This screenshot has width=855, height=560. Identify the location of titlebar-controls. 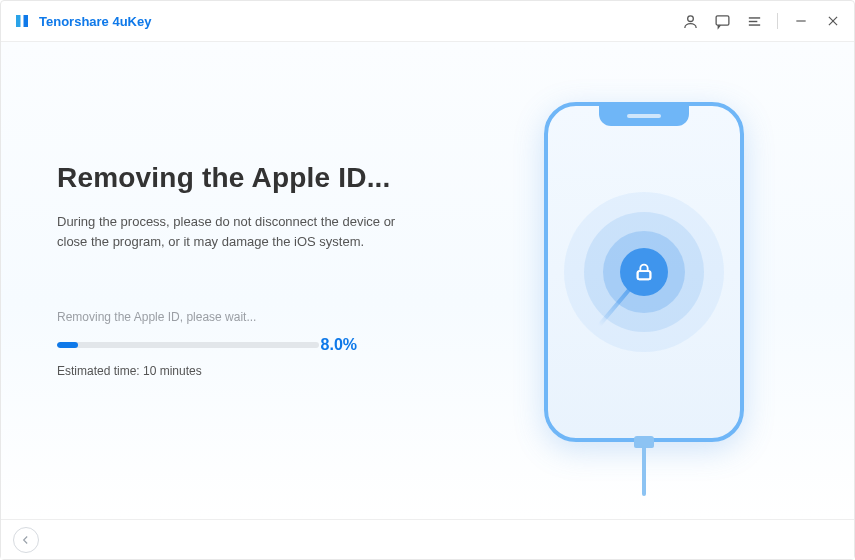
(762, 21).